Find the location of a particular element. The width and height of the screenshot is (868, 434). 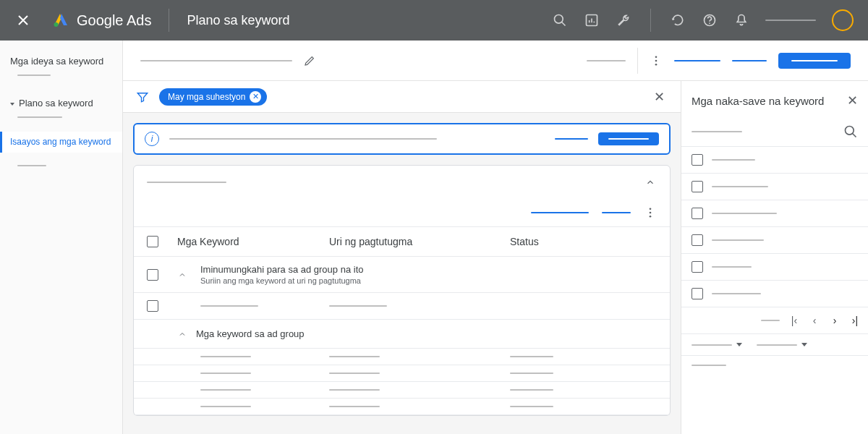

banner-action-button is located at coordinates (629, 139).